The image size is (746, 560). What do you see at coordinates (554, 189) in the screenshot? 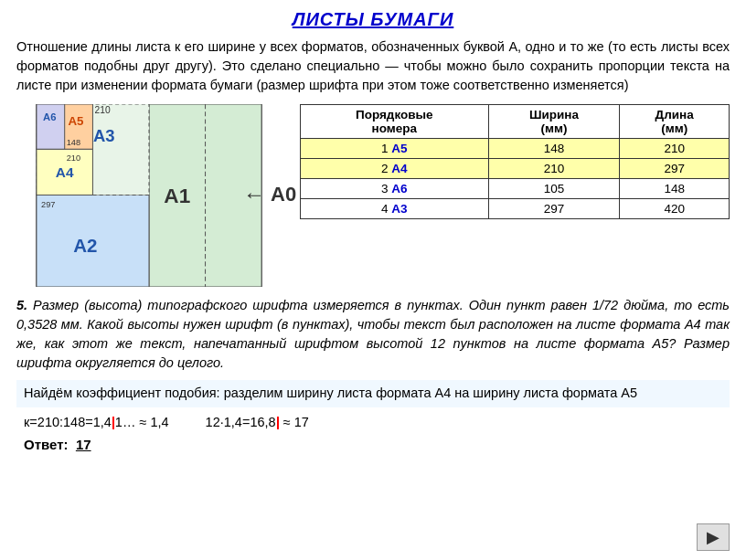
I see `cell-width: 105` at bounding box center [554, 189].